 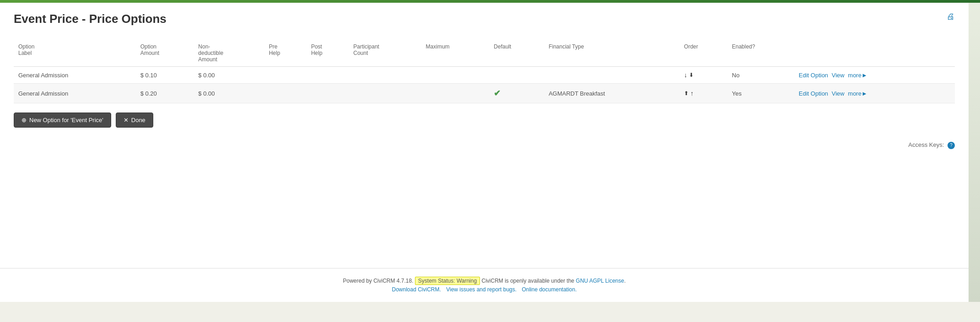 I want to click on arrow-up: ↑, so click(x=692, y=93).